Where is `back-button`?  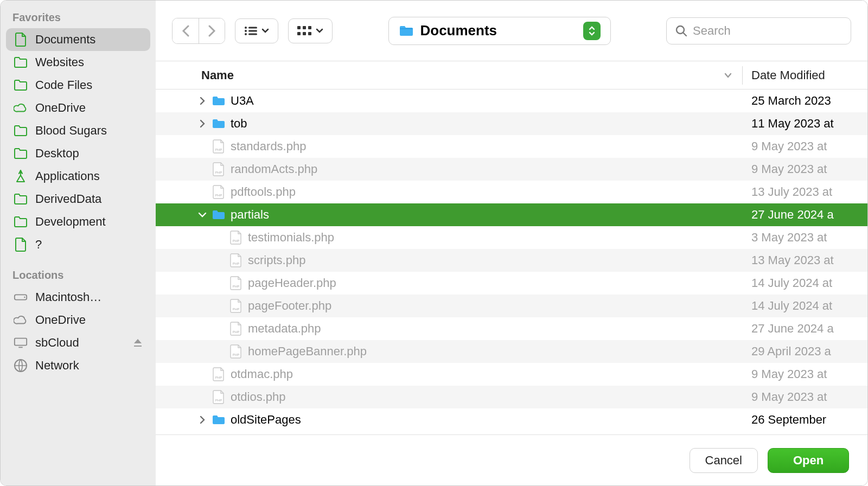
back-button is located at coordinates (186, 31).